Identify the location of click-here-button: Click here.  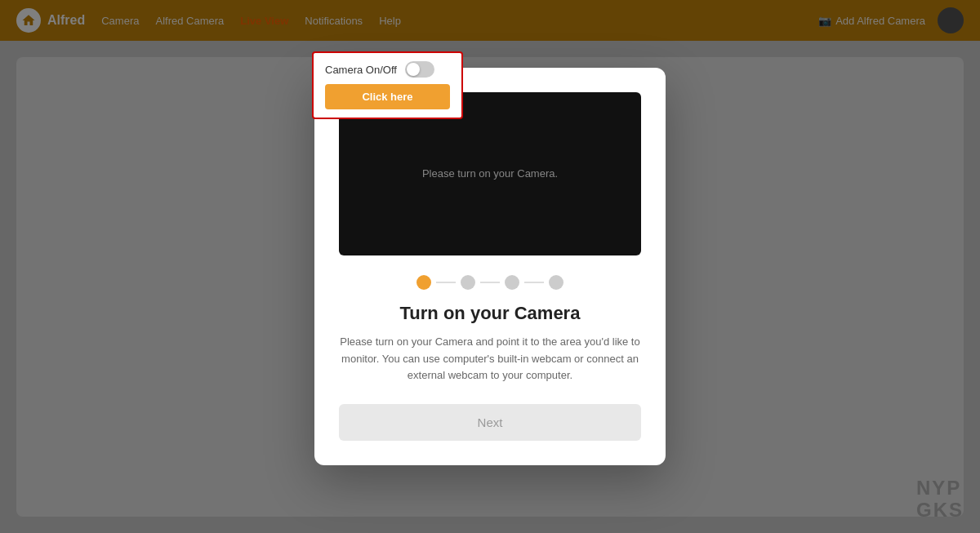
(387, 96).